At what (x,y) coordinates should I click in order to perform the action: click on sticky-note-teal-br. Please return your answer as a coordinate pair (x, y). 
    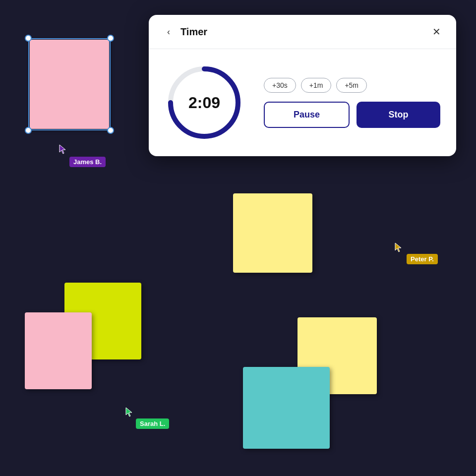
    Looking at the image, I should click on (287, 408).